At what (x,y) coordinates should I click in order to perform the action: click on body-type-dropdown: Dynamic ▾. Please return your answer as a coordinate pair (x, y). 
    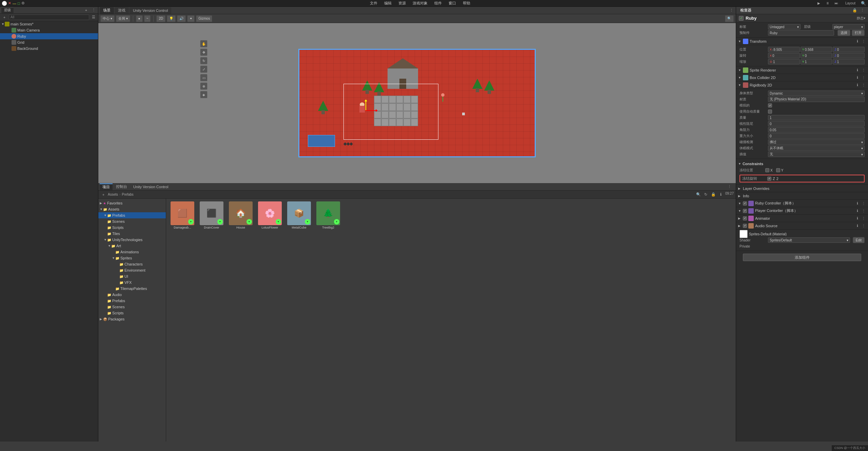
    Looking at the image, I should click on (816, 93).